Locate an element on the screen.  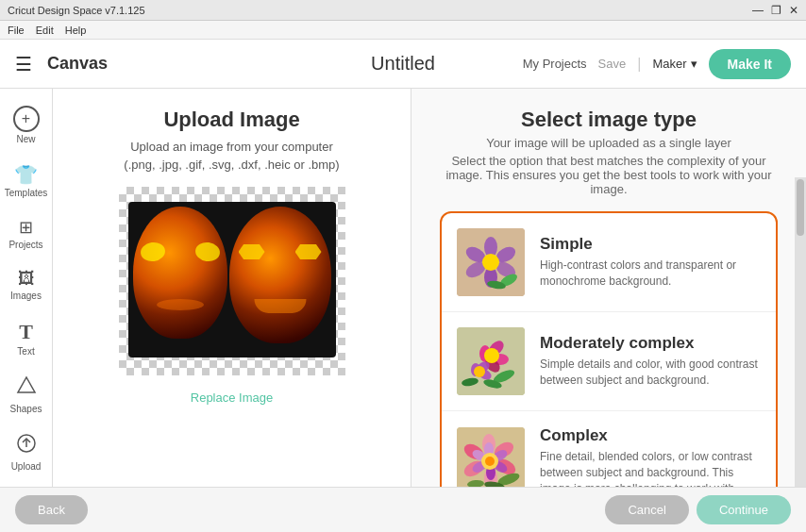
image-type-simple: Simple High-contrast colors and transpar… is located at coordinates (609, 262).